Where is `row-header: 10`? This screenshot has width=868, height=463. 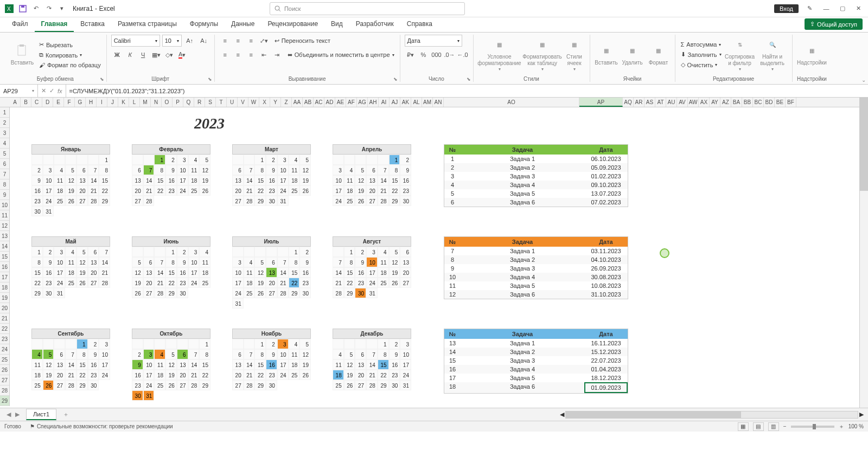 row-header: 10 is located at coordinates (4, 205).